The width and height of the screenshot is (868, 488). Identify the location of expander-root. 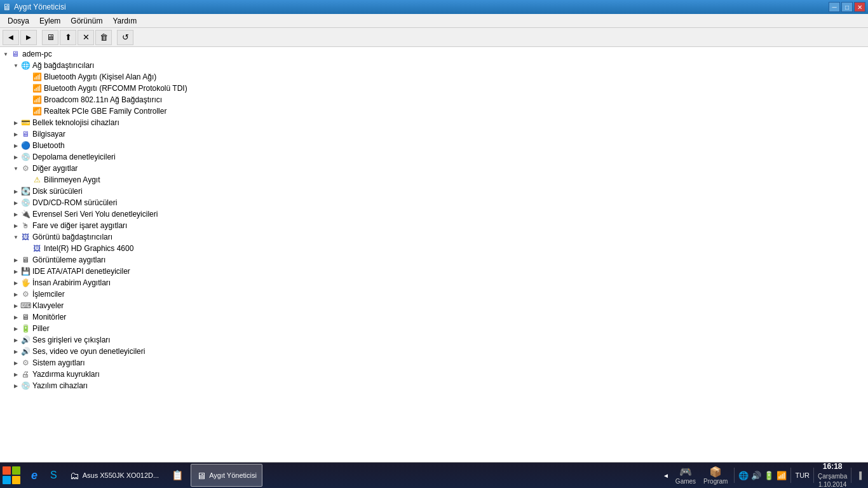
(6, 54).